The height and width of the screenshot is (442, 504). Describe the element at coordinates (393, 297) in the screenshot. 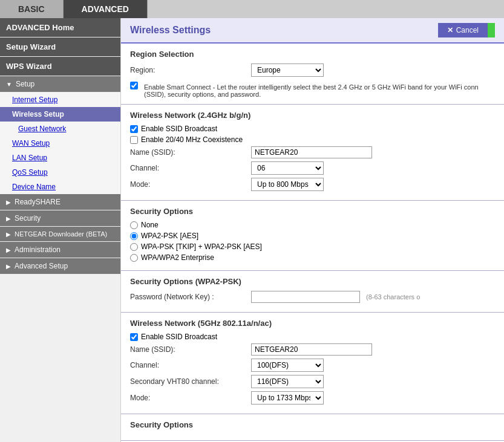

I see `password-hint: (8-63 characters o` at that location.